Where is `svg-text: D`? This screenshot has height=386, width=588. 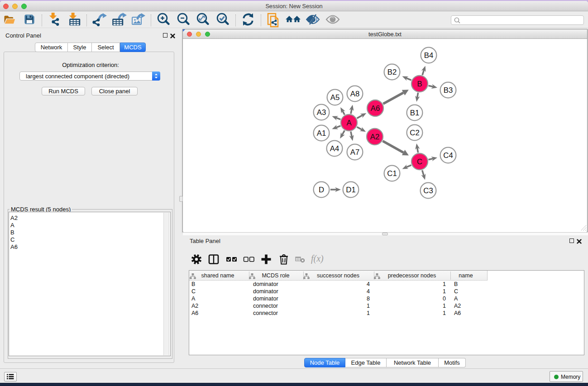
svg-text: D is located at coordinates (321, 190).